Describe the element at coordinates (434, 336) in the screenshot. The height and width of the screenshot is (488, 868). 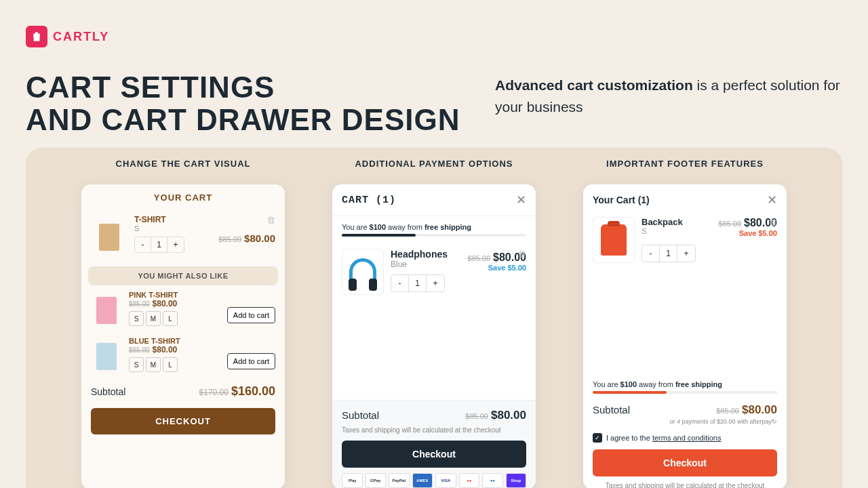
I see `payment-options-card: CART (1) ✕ You are $100 away from free s…` at that location.